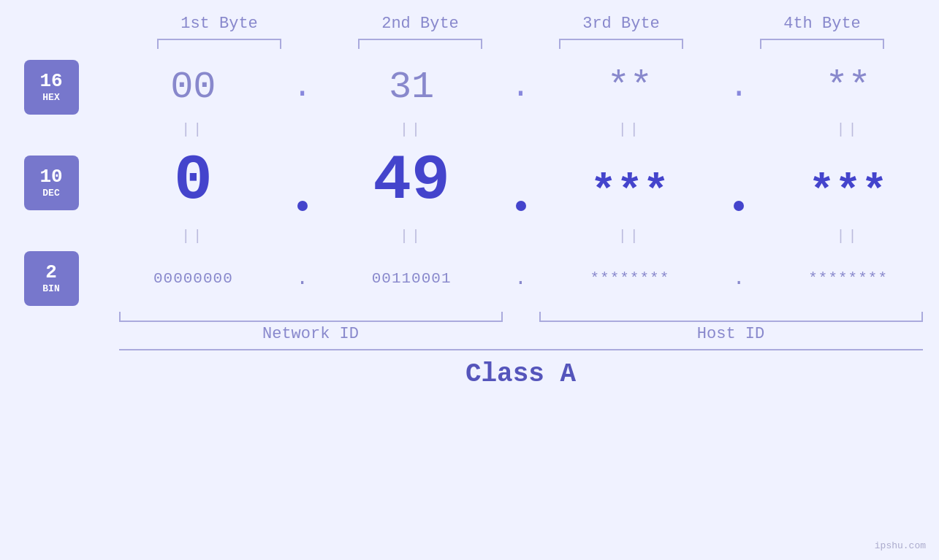 The height and width of the screenshot is (560, 939). What do you see at coordinates (848, 130) in the screenshot?
I see `eq1-b4: ||` at bounding box center [848, 130].